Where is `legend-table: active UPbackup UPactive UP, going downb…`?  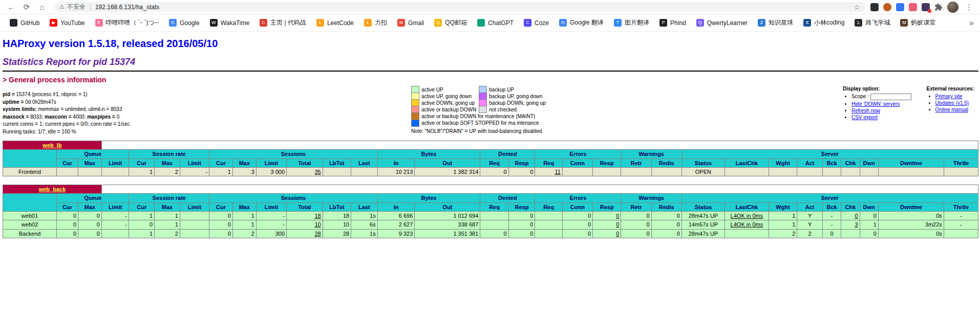
legend-table: active UPbackup UPactive UP, going downb… is located at coordinates (480, 106).